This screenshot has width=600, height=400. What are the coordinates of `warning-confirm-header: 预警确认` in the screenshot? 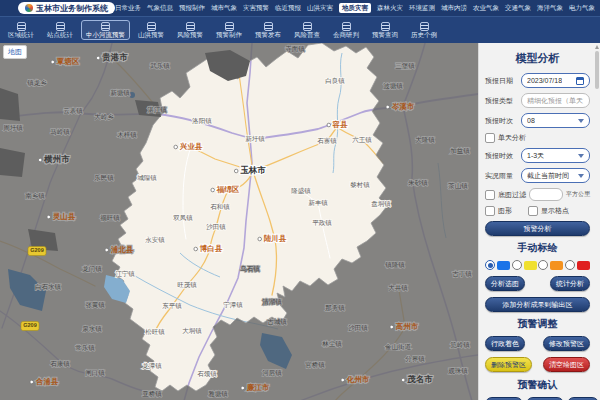 It's located at (538, 385).